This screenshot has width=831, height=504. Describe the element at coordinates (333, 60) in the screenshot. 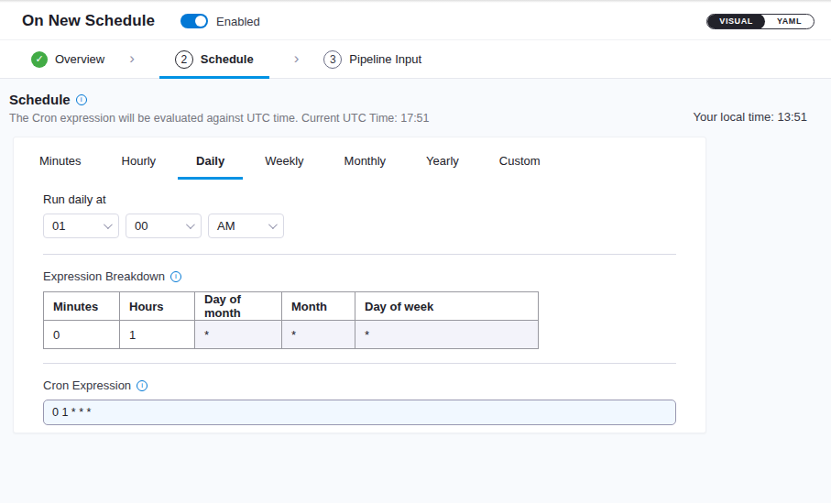

I see `step-number-badge: 3` at that location.